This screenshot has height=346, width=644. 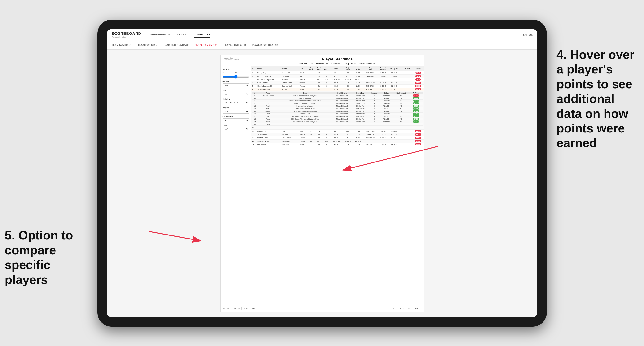 I want to click on year-select: (All), so click(x=236, y=94).